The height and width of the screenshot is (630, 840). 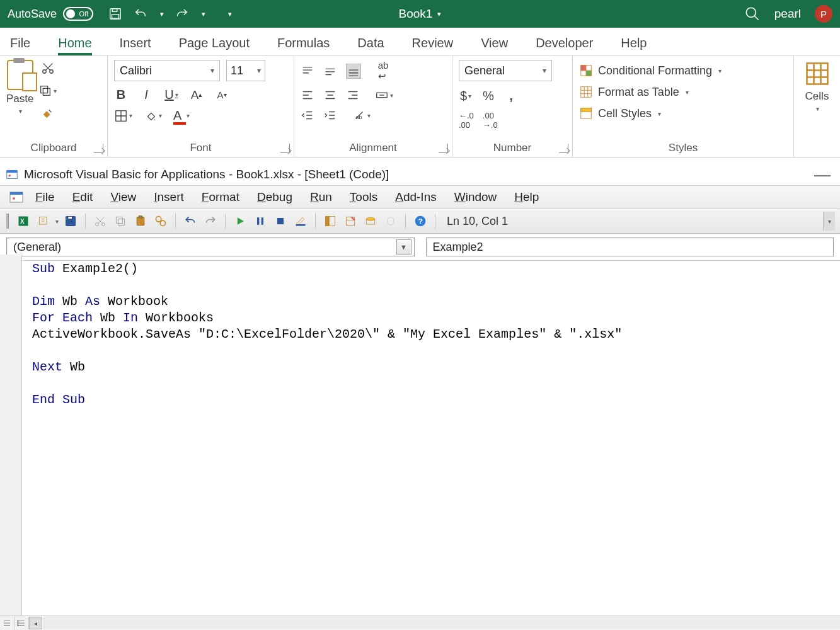 I want to click on tab-insert: Insert, so click(x=135, y=43).